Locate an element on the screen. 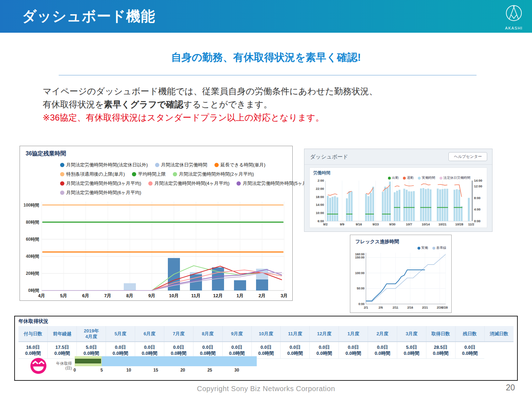 This screenshot has height=400, width=532. leave-table-header-cell: 取得日数 is located at coordinates (441, 334).